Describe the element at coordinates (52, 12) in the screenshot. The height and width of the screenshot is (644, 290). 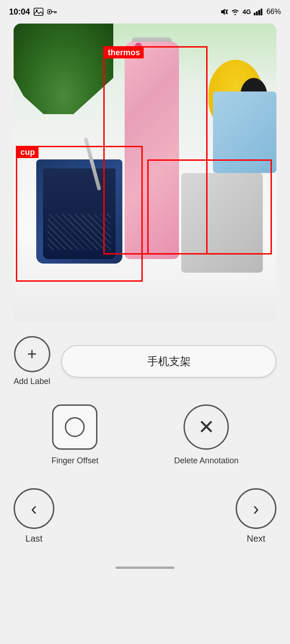
I see `key-icon` at that location.